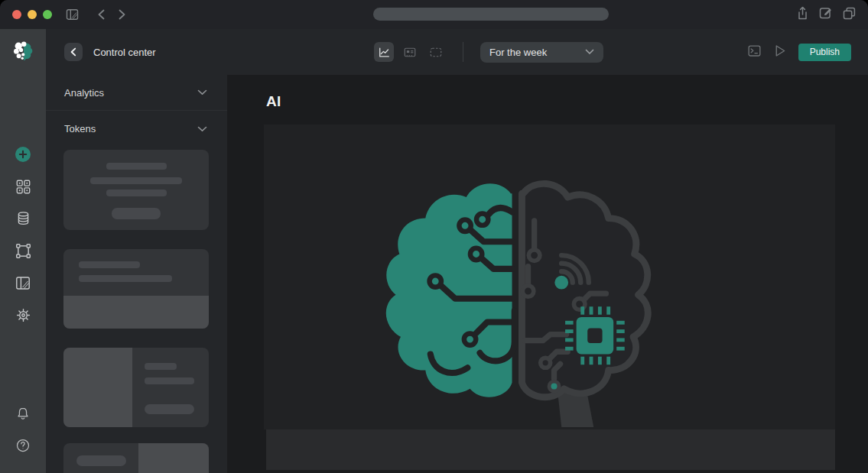 The height and width of the screenshot is (473, 868). What do you see at coordinates (84, 93) in the screenshot?
I see `section-analytics-label: Analytics` at bounding box center [84, 93].